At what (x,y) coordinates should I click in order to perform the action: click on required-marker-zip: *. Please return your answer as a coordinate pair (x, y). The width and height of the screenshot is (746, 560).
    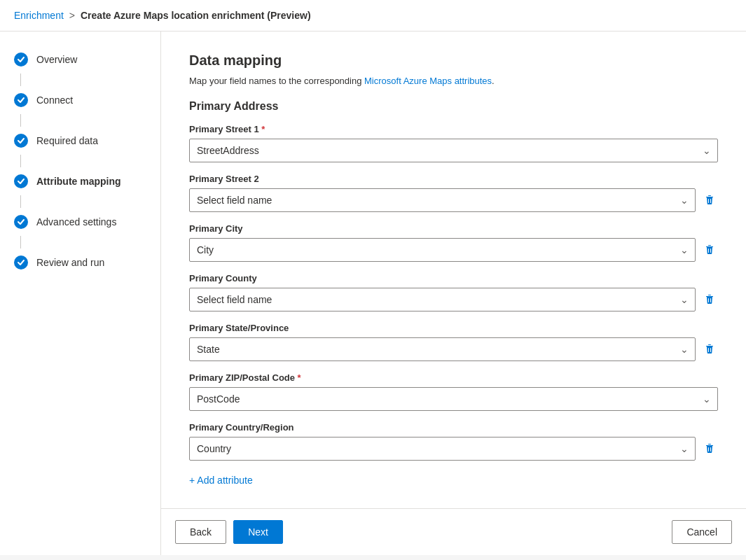
    Looking at the image, I should click on (300, 378).